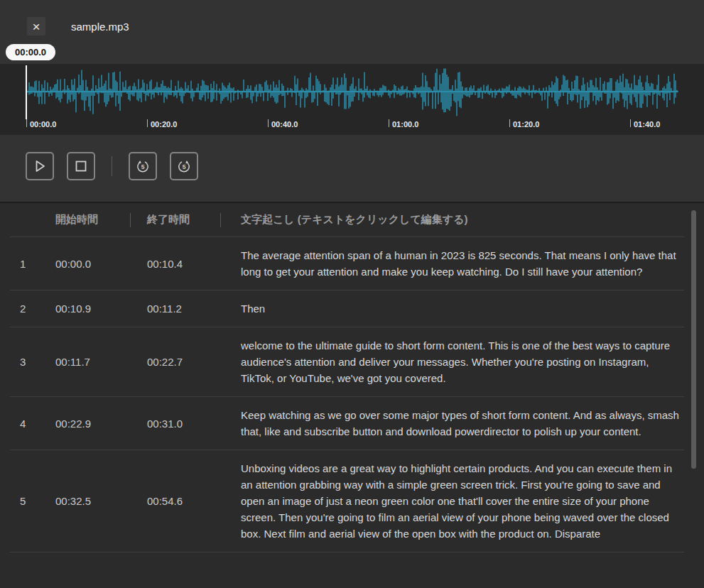 This screenshot has height=588, width=704. I want to click on timeline-tick-label: 00:00.0, so click(43, 124).